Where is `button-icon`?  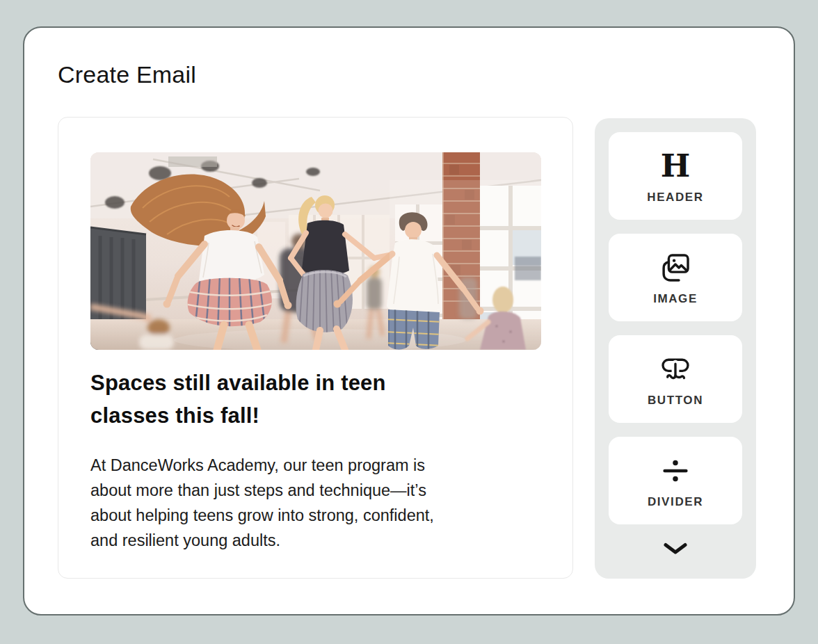
button-icon is located at coordinates (675, 369).